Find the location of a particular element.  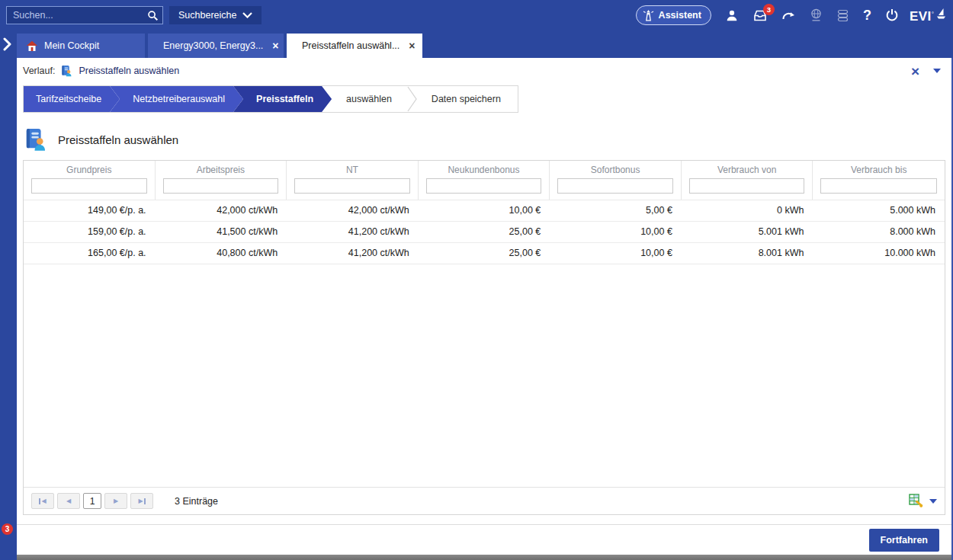

filter-input-sofortbonus is located at coordinates (615, 186).